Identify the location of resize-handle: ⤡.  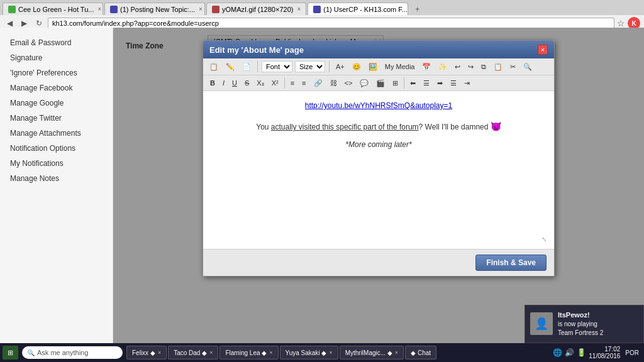
(379, 239).